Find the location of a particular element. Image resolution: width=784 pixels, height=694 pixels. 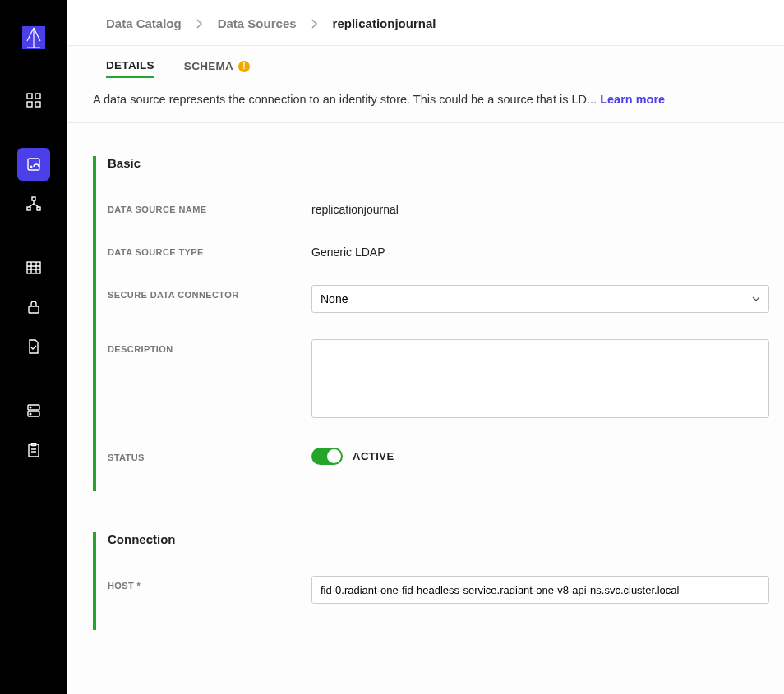

label-status: STATUS is located at coordinates (210, 455).